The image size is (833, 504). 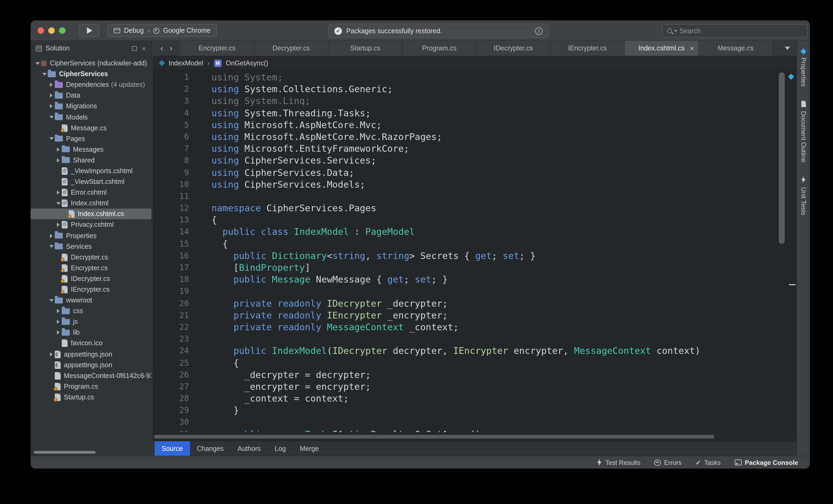 What do you see at coordinates (91, 333) in the screenshot?
I see `tree-item-lib: lib` at bounding box center [91, 333].